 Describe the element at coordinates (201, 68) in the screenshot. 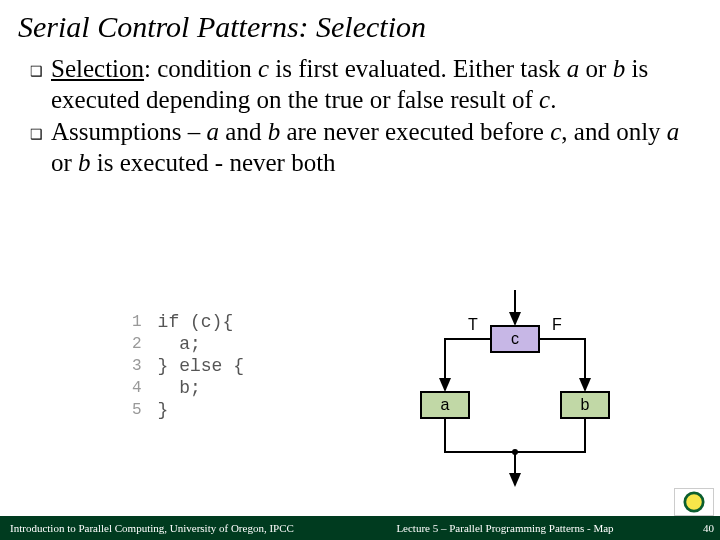

I see `b1-t1: : condition` at that location.